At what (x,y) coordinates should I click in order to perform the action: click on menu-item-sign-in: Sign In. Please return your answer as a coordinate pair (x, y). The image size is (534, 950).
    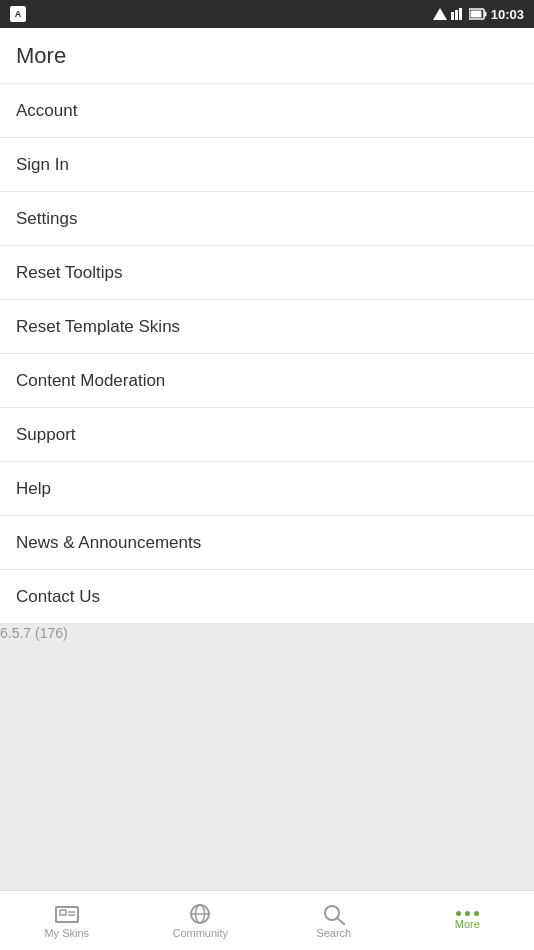
    Looking at the image, I should click on (267, 165).